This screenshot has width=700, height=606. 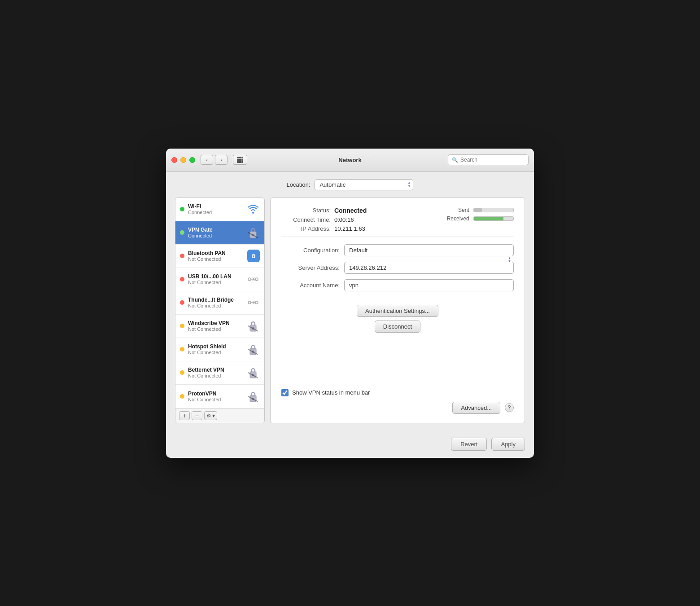 I want to click on sidebar-item-vpngate: VPN Gate Connected, so click(x=220, y=233).